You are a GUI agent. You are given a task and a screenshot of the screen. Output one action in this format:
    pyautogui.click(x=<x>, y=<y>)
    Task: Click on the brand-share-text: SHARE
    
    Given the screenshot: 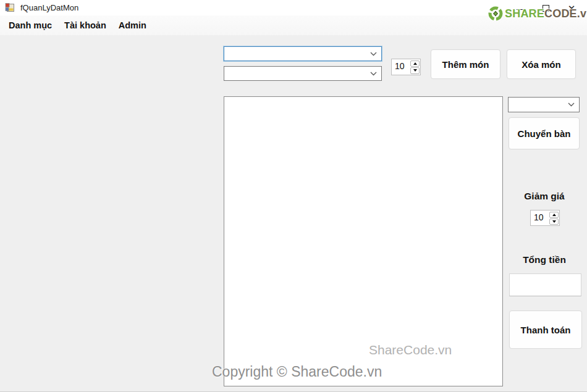 What is the action you would take?
    pyautogui.click(x=525, y=14)
    